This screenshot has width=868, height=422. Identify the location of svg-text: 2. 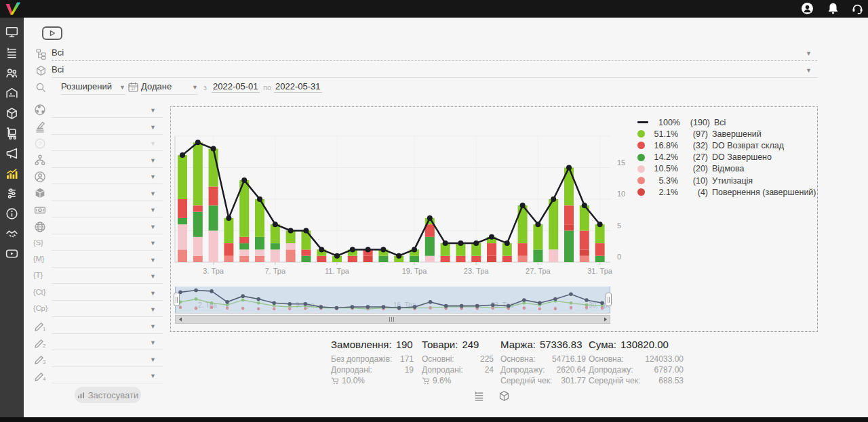
(44, 345).